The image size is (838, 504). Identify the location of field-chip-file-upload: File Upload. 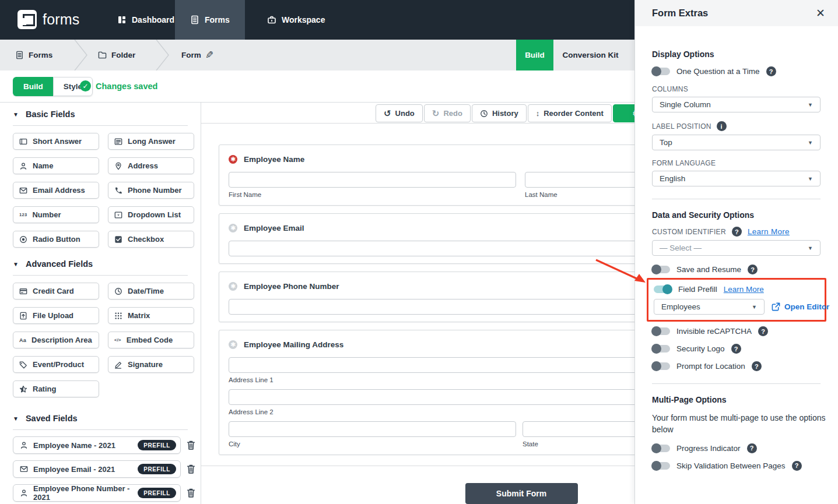
(56, 316).